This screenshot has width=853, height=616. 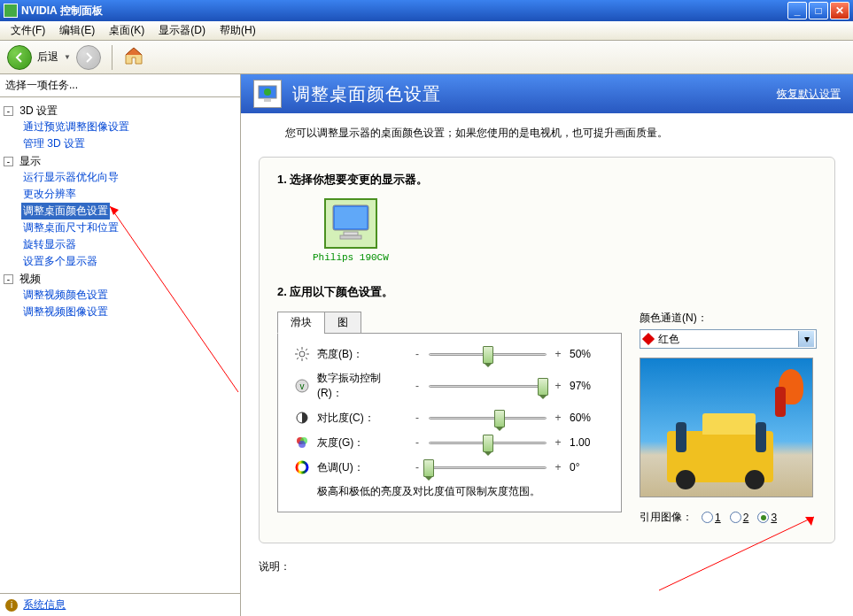 I want to click on menu-display: 显示器(D), so click(x=182, y=30).